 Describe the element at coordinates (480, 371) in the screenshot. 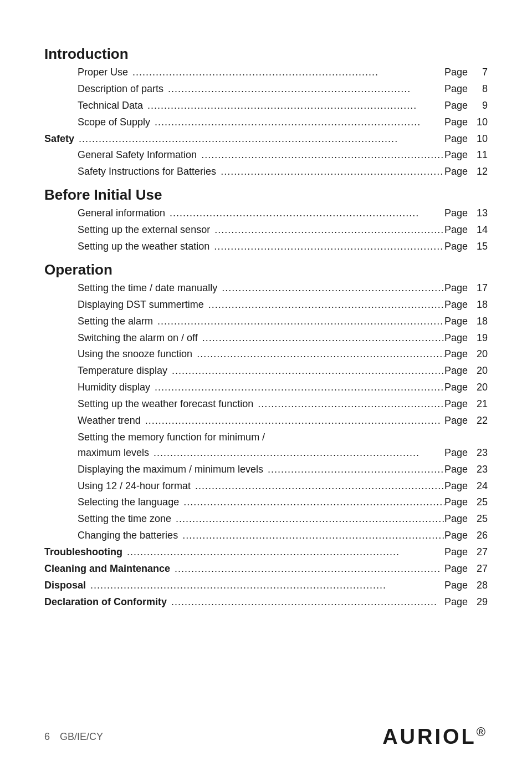

I see `page-number: 20` at that location.